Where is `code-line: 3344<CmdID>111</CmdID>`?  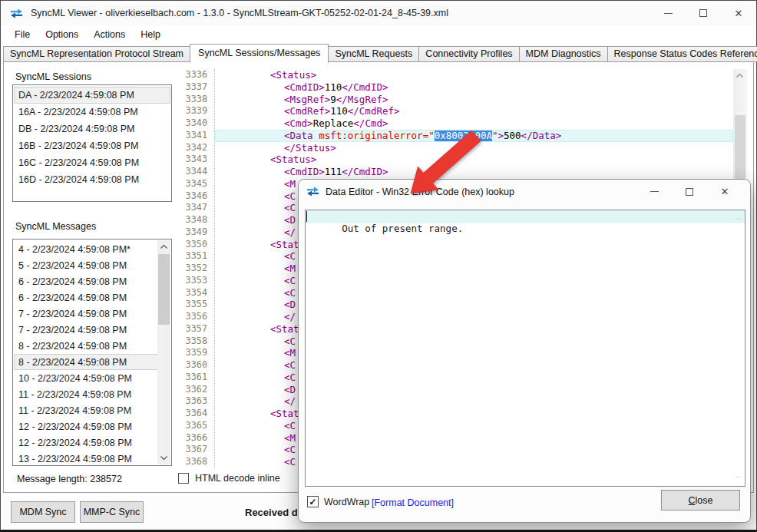
code-line: 3344<CmdID>111</CmdID> is located at coordinates (458, 172).